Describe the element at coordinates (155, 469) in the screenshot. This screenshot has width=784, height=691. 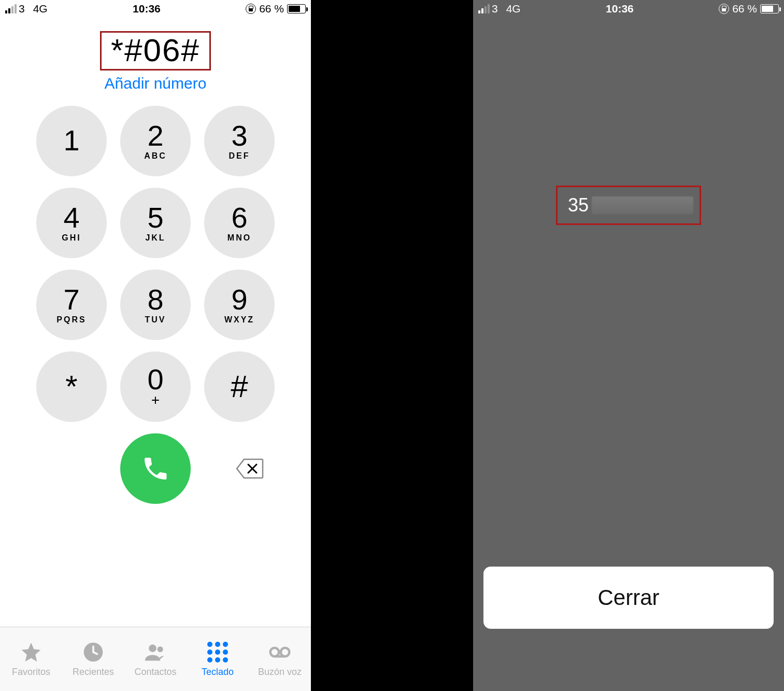
I see `call-row` at that location.